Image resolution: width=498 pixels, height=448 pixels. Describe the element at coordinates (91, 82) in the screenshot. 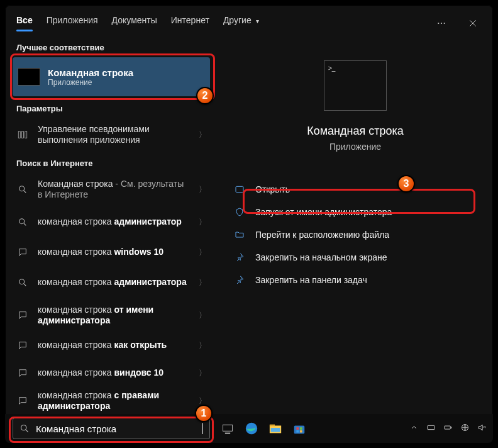

I see `best-match-subtitle: Приложение` at that location.